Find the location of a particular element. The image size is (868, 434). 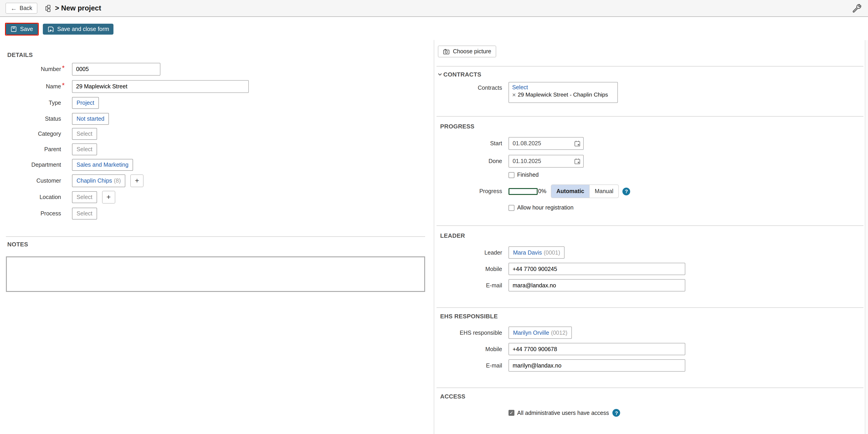

save-button-label: Save is located at coordinates (26, 29).